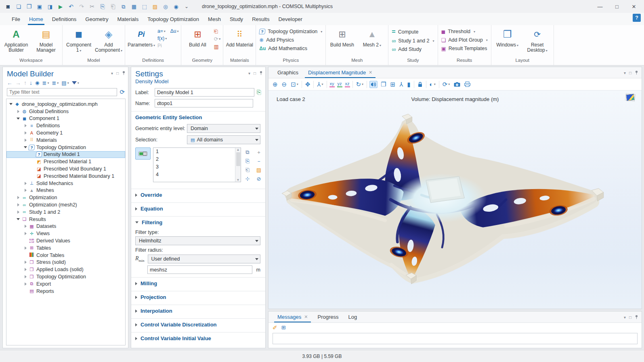 This screenshot has width=644, height=362. What do you see at coordinates (66, 119) in the screenshot?
I see `tree-item-component-1: ◼Component 1` at bounding box center [66, 119].